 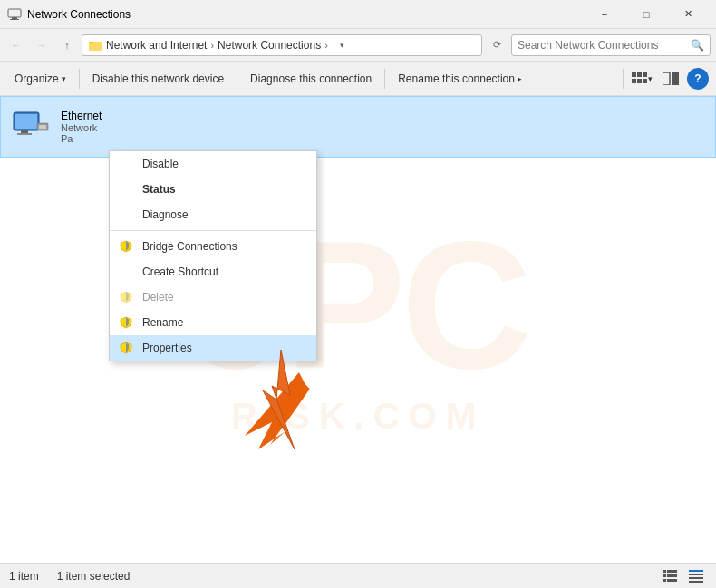 What do you see at coordinates (167, 348) in the screenshot?
I see `menu-label-properties: Properties` at bounding box center [167, 348].